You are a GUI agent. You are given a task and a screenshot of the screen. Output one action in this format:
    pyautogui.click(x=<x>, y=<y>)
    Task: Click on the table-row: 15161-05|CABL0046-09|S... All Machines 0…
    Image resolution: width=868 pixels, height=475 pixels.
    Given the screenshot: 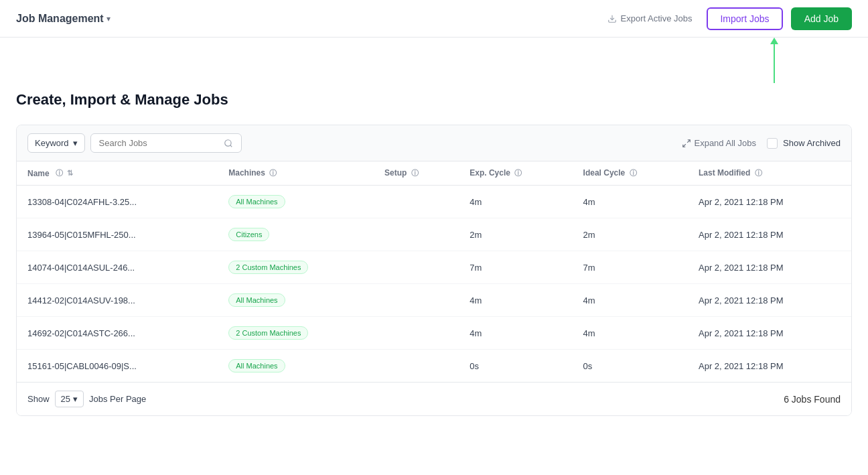 What is the action you would take?
    pyautogui.click(x=434, y=366)
    